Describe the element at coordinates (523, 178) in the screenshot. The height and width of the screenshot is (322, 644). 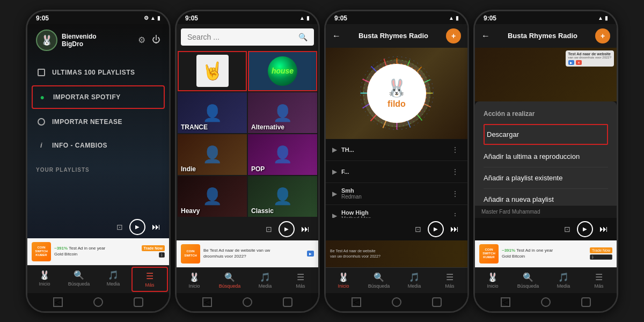
I see `add-playlist-label: Añadir a playlist existente` at that location.